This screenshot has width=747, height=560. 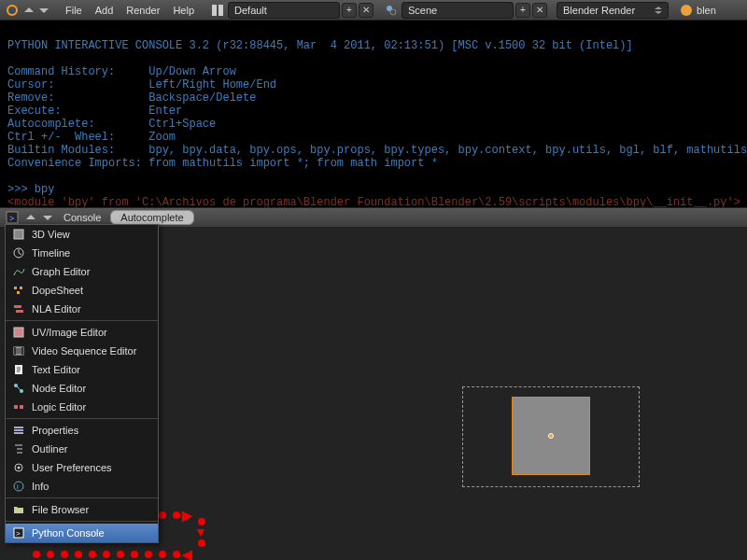 I want to click on menu-file: File, so click(x=74, y=10).